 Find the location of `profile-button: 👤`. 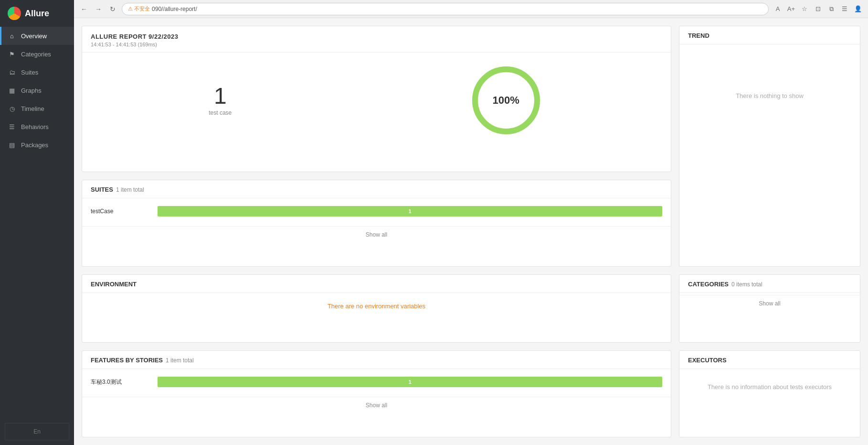

profile-button: 👤 is located at coordinates (858, 9).